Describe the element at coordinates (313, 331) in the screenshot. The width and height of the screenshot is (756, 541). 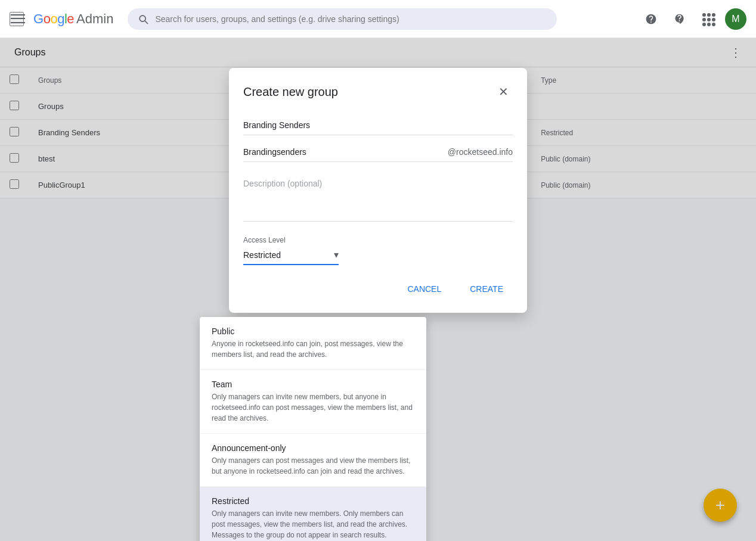
I see `option-title: Public` at that location.